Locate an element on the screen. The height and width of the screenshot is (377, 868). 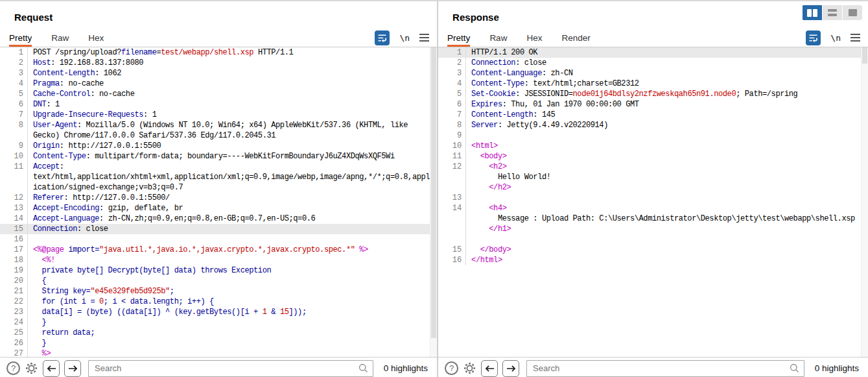
request-tab-bar: PrettyRawHex \n is located at coordinates (218, 38).